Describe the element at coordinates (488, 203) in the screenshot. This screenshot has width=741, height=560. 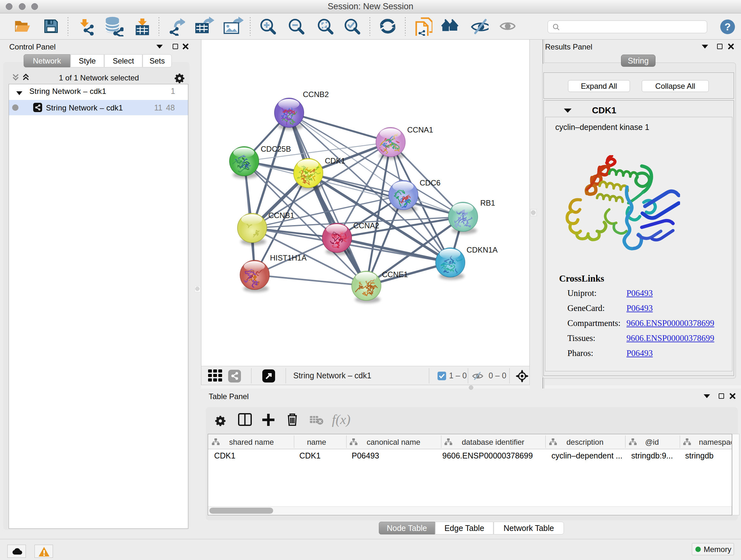
I see `svg-text: RB1` at that location.